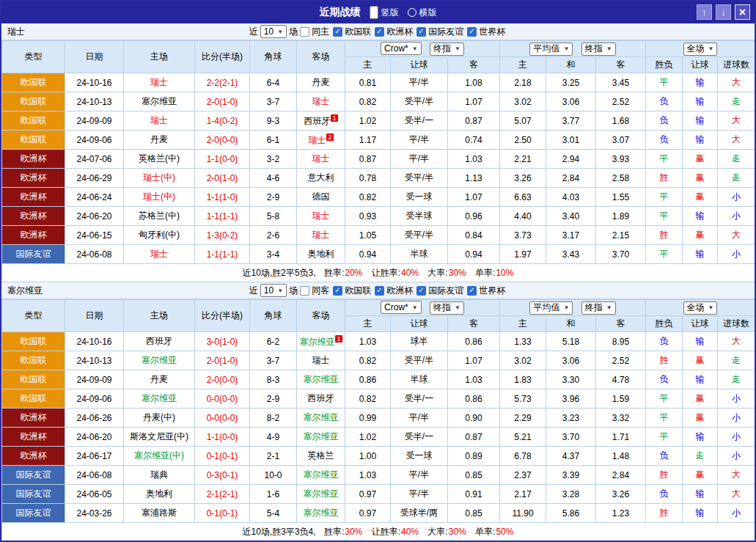 The image size is (756, 542). Describe the element at coordinates (95, 399) in the screenshot. I see `match-date: 24-09-06` at that location.